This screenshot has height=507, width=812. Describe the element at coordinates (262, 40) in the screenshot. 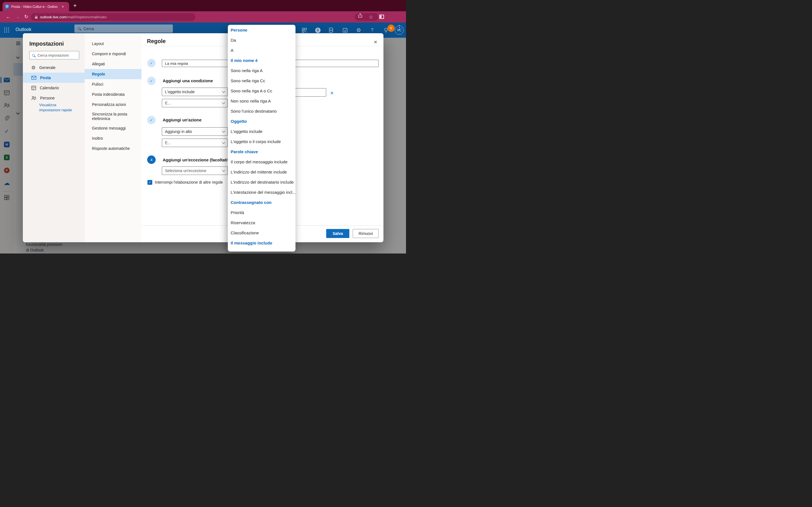

I see `menu-item-da: Da` at that location.